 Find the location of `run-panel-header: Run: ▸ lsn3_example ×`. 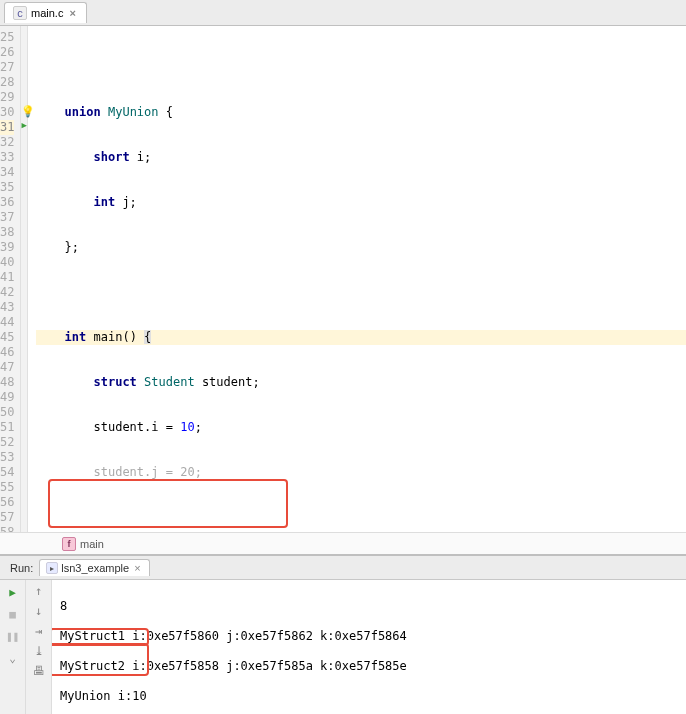

run-panel-header: Run: ▸ lsn3_example × is located at coordinates (343, 568).